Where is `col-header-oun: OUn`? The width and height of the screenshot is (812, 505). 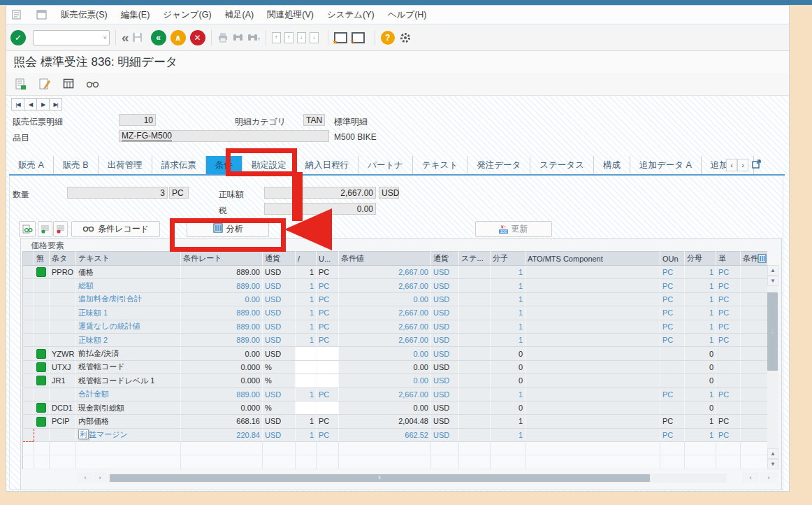
col-header-oun: OUn is located at coordinates (672, 259).